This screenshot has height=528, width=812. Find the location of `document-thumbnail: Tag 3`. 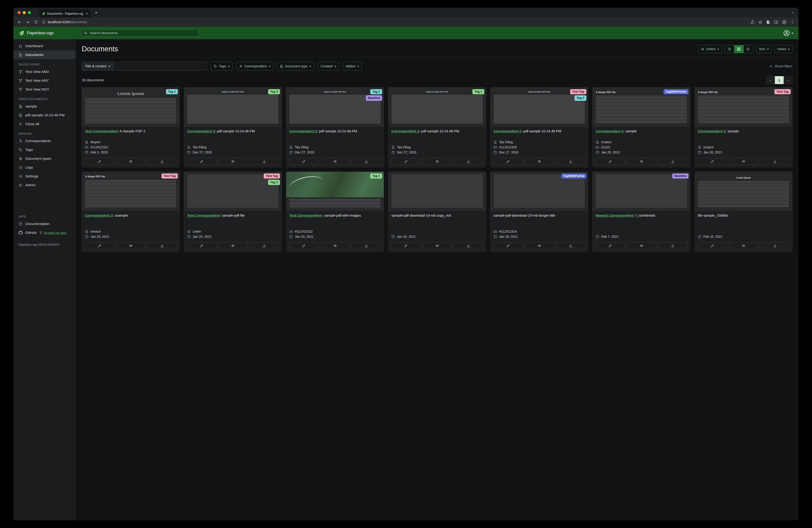

document-thumbnail: Tag 3 is located at coordinates (335, 191).